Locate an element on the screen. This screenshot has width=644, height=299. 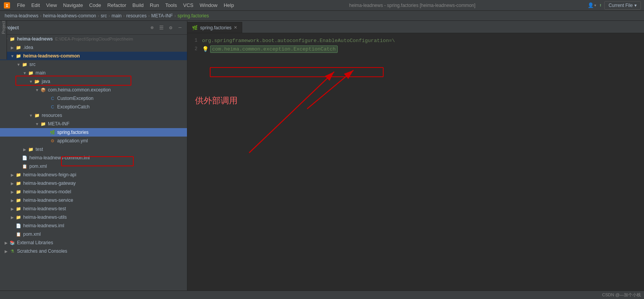
tree-item-heima-leadnews-root: ▼ 📁 heima-leadnews E:\IDEA-Project\Sprin… is located at coordinates (93, 39).